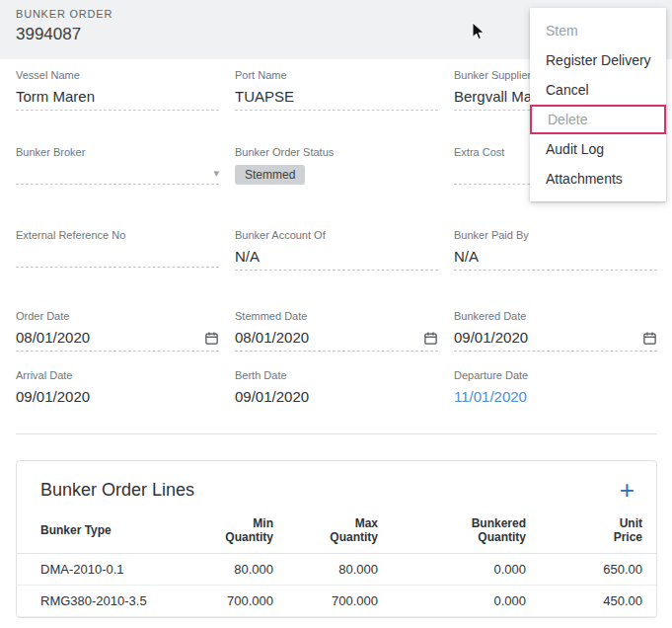 This screenshot has width=672, height=628. Describe the element at coordinates (117, 331) in the screenshot. I see `field-order-date: Order Date 08/01/2020` at that location.